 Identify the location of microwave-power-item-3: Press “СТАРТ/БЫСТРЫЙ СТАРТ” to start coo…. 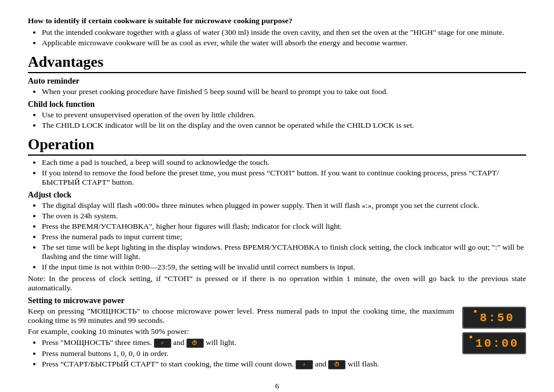
(284, 365).